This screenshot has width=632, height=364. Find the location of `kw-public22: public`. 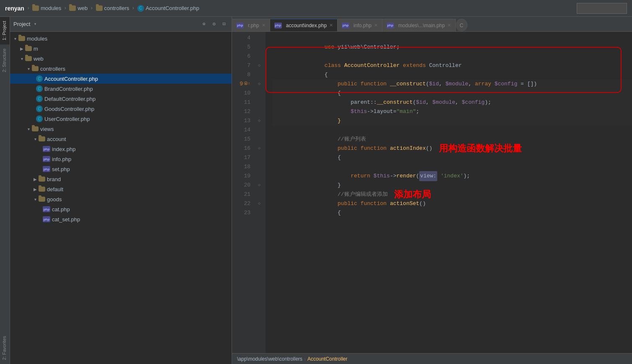

kw-public22: public is located at coordinates (348, 204).